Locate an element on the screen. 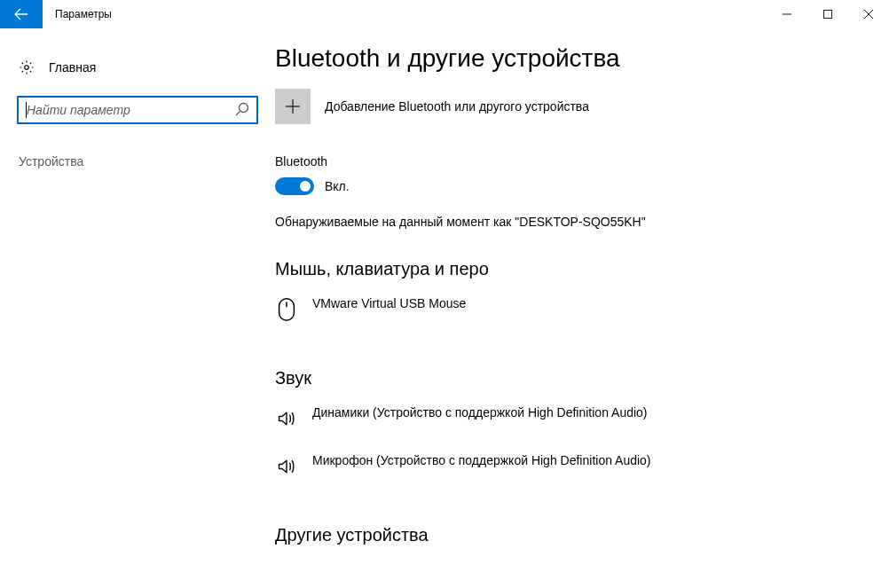  bluetooth-section-label: Bluetooth is located at coordinates (569, 161).